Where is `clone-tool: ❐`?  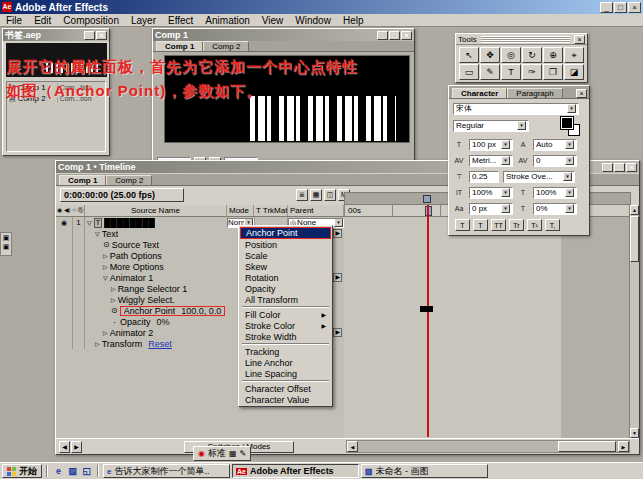
clone-tool: ❐ is located at coordinates (553, 72).